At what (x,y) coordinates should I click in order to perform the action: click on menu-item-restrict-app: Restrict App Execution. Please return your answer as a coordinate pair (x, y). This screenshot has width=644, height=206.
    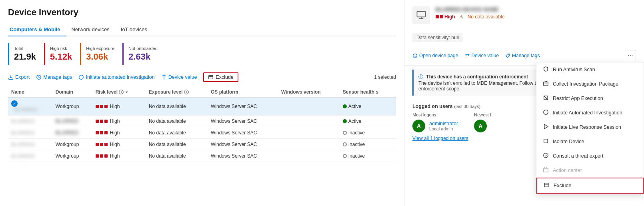
    Looking at the image, I should click on (590, 98).